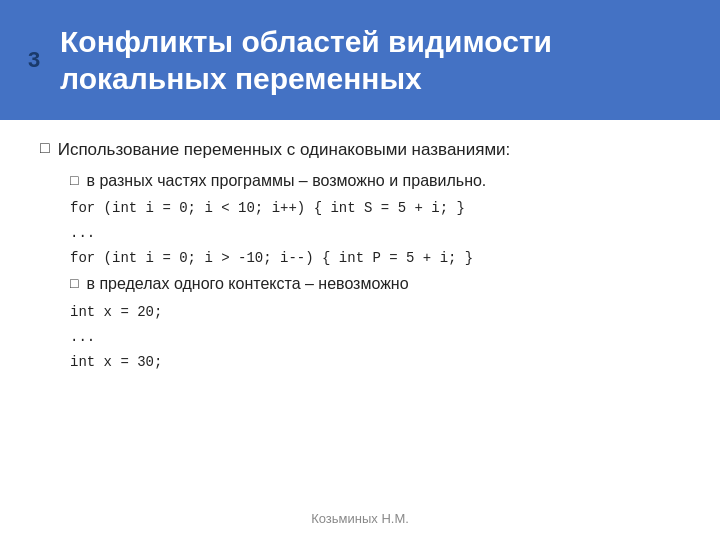  What do you see at coordinates (284, 150) in the screenshot?
I see `bullet-text: Использование переменных с одинаковыми н…` at bounding box center [284, 150].